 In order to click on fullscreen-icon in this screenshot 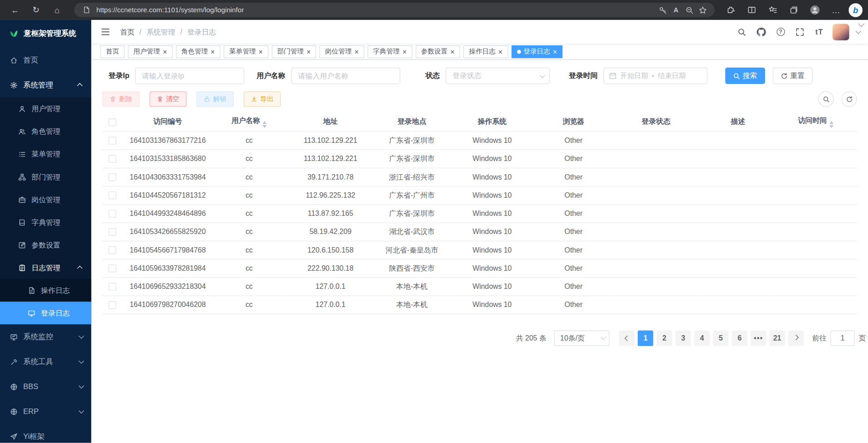, I will do `click(800, 32)`.